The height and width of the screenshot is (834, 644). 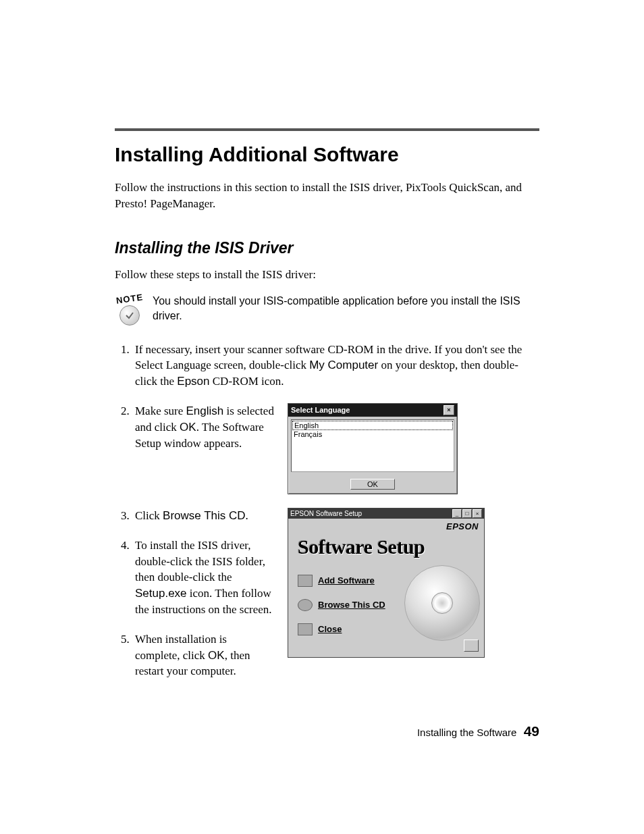 I want to click on footer-section: Installing the Software, so click(x=467, y=732).